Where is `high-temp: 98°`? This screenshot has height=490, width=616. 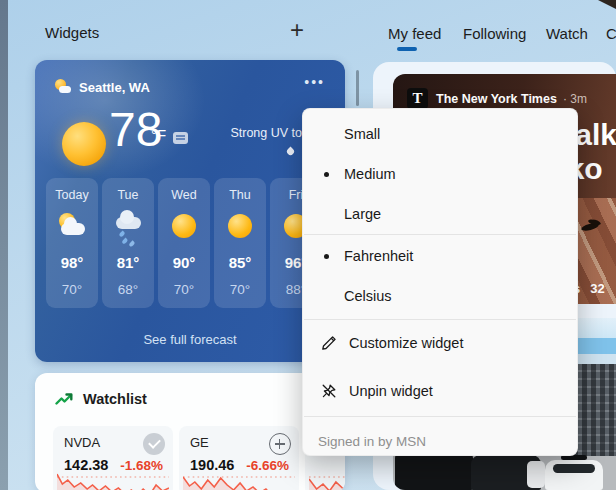 high-temp: 98° is located at coordinates (72, 262).